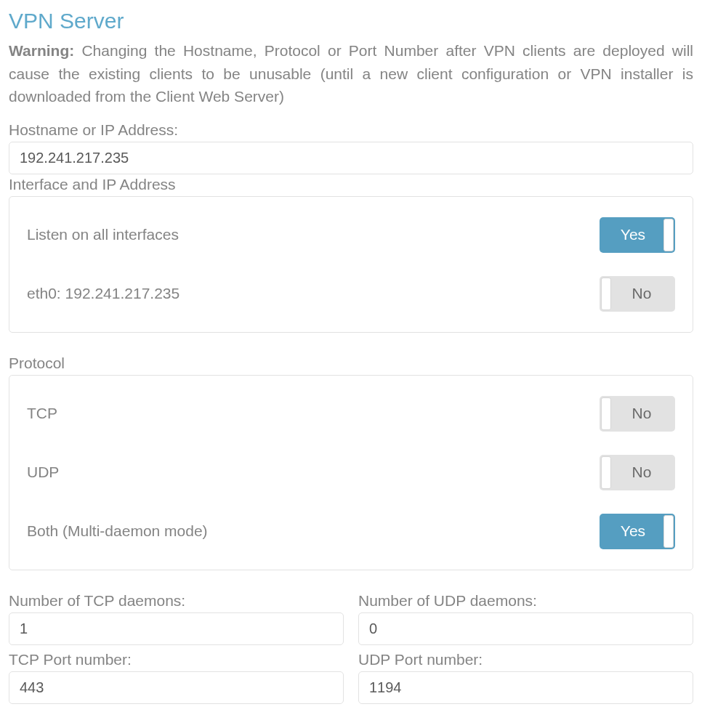 The height and width of the screenshot is (728, 702). I want to click on warning-body: Changing the Hostname, Protocol or Port …, so click(351, 73).